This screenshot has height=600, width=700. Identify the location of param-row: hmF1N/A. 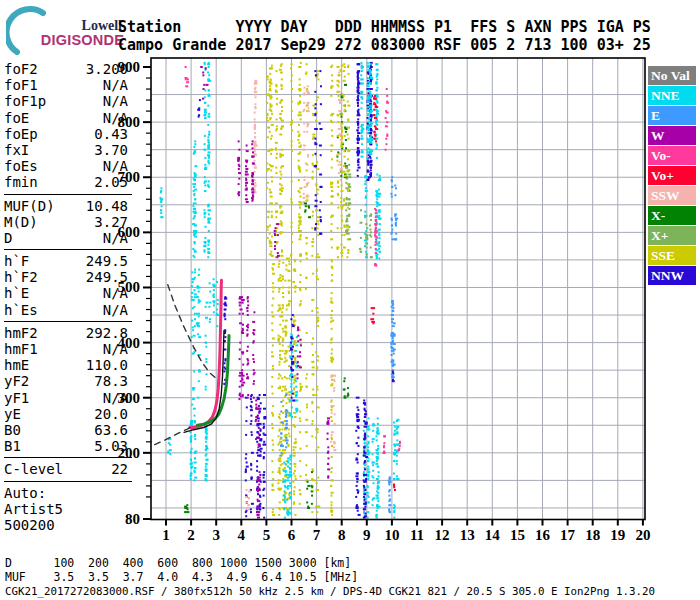
(66, 349).